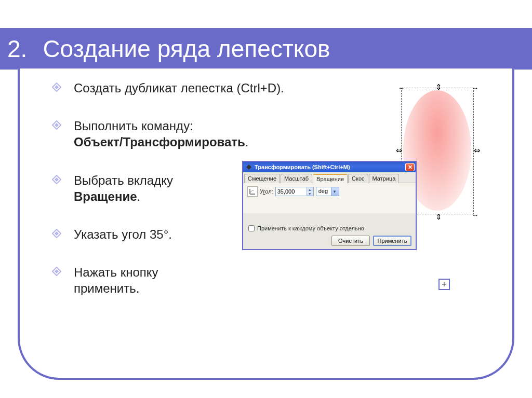  Describe the element at coordinates (123, 235) in the screenshot. I see `bullet-text: Указать угол 35°.` at that location.